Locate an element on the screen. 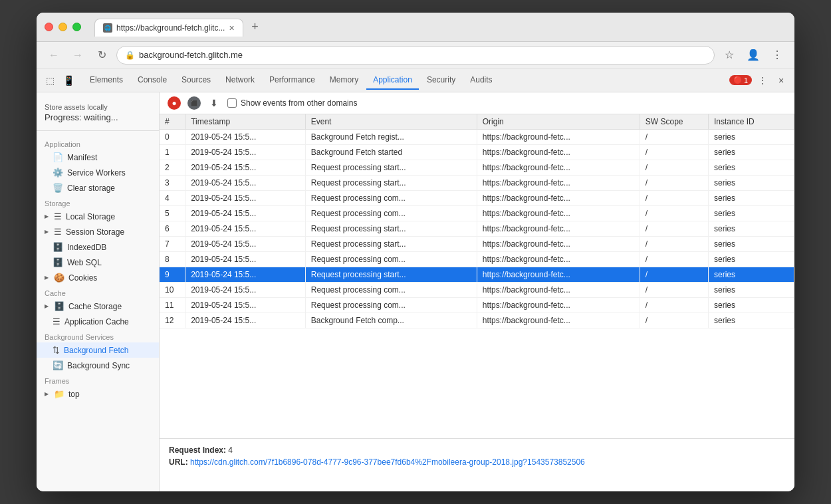 The width and height of the screenshot is (831, 504). tab-title: https://background-fetch.glitc... is located at coordinates (170, 28).